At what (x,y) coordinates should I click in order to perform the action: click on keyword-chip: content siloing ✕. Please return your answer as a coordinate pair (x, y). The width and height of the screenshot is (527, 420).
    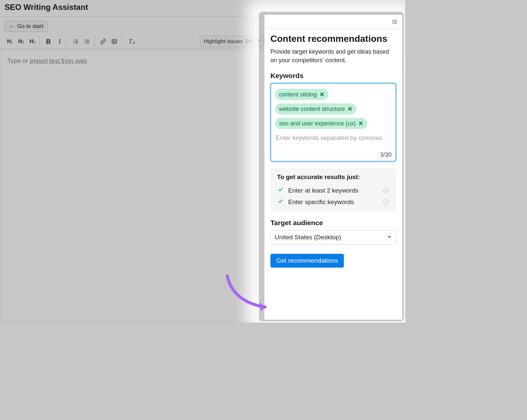
    Looking at the image, I should click on (302, 94).